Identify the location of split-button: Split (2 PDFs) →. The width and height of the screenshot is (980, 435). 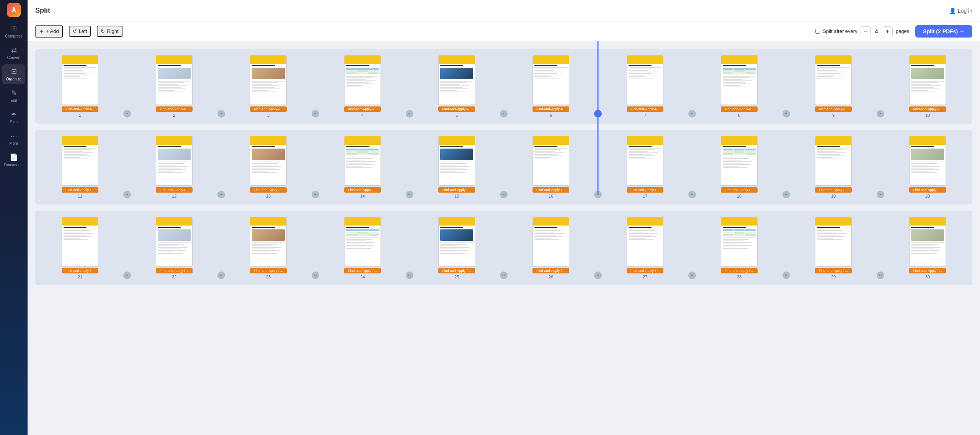
(944, 31).